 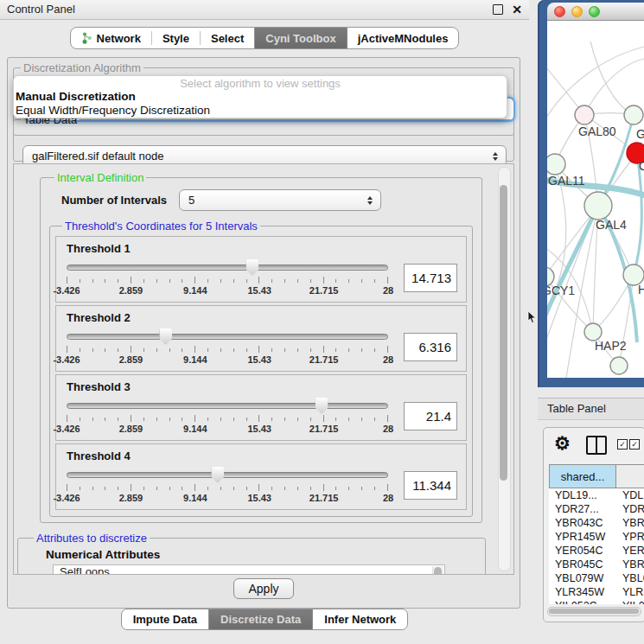 What do you see at coordinates (111, 38) in the screenshot?
I see `tab-network: Network` at bounding box center [111, 38].